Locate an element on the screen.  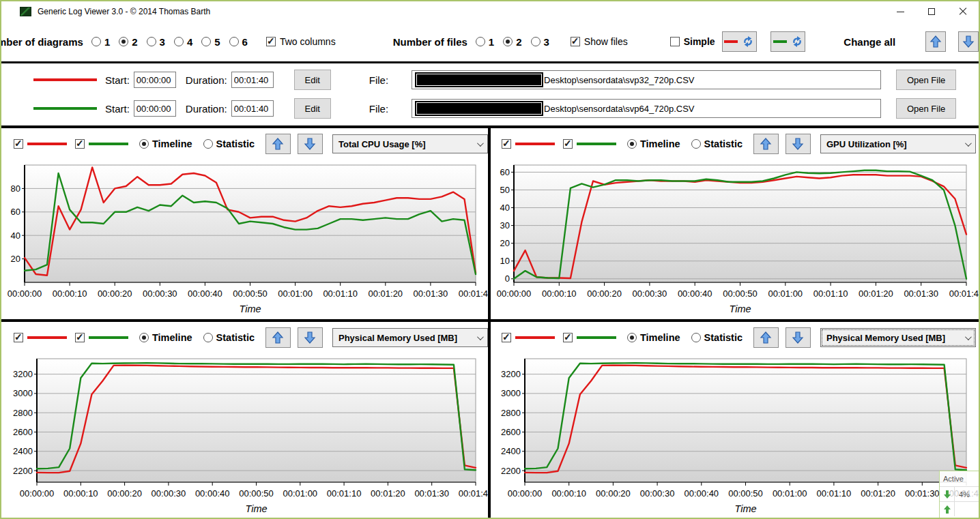
diagrams-count-label: Number of diagrams is located at coordinates (42, 42).